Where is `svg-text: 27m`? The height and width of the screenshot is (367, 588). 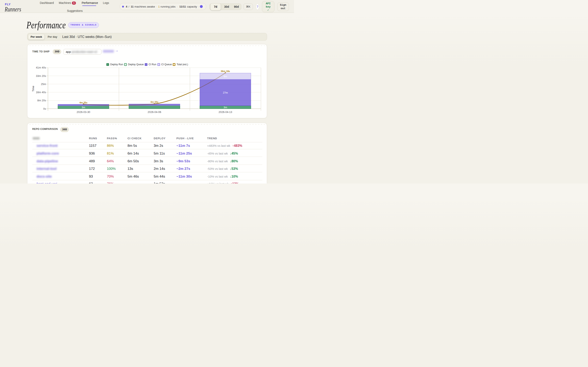
svg-text: 27m is located at coordinates (225, 93).